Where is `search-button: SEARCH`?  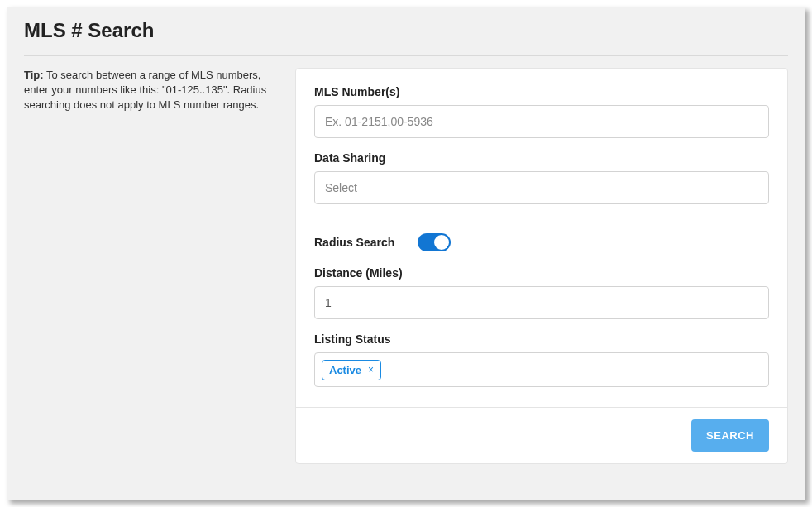 search-button: SEARCH is located at coordinates (730, 435).